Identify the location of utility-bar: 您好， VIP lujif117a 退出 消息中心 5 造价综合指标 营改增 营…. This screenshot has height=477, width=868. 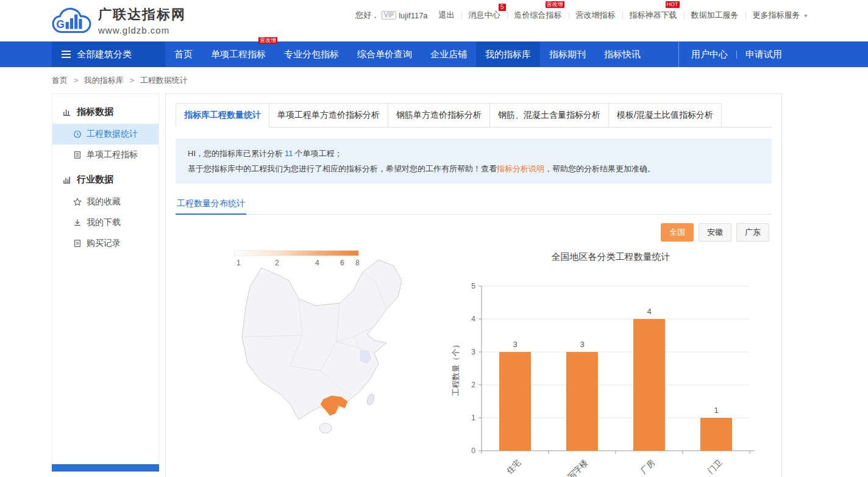
(582, 15).